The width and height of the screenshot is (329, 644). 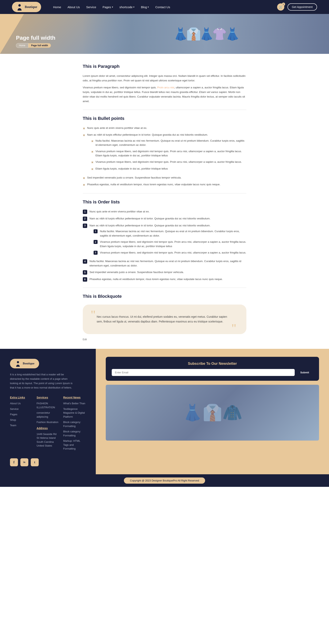 What do you see at coordinates (169, 155) in the screenshot?
I see `sub-bullet-list: ✖ Nulla facilisi. Maecenas lacinia ac ni…` at bounding box center [169, 155].